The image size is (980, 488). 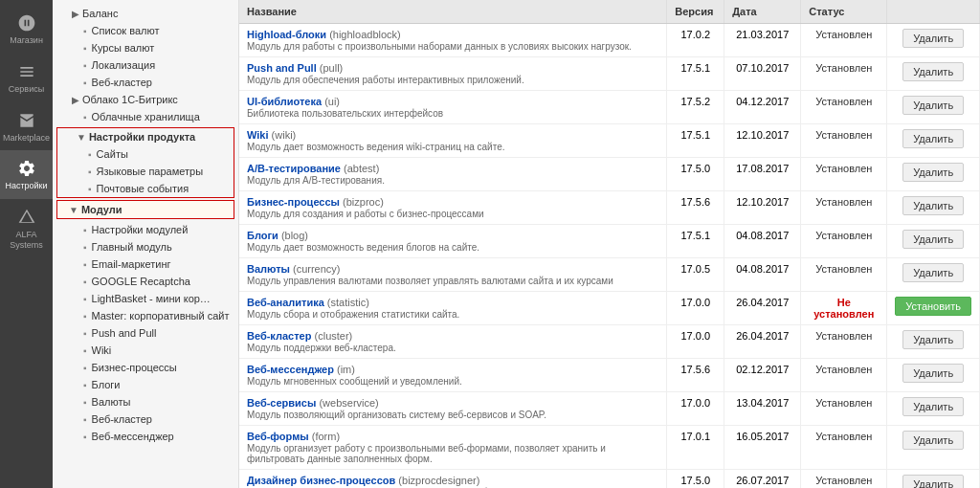 I want to click on sidebar-item-settings: Настройки, so click(x=27, y=174).